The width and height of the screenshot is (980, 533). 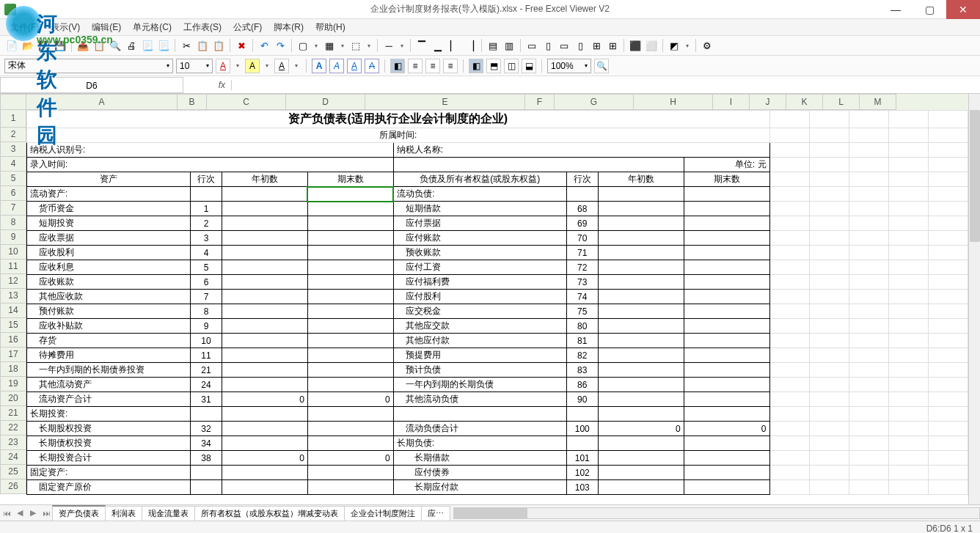 I want to click on cell-h14, so click(x=726, y=312).